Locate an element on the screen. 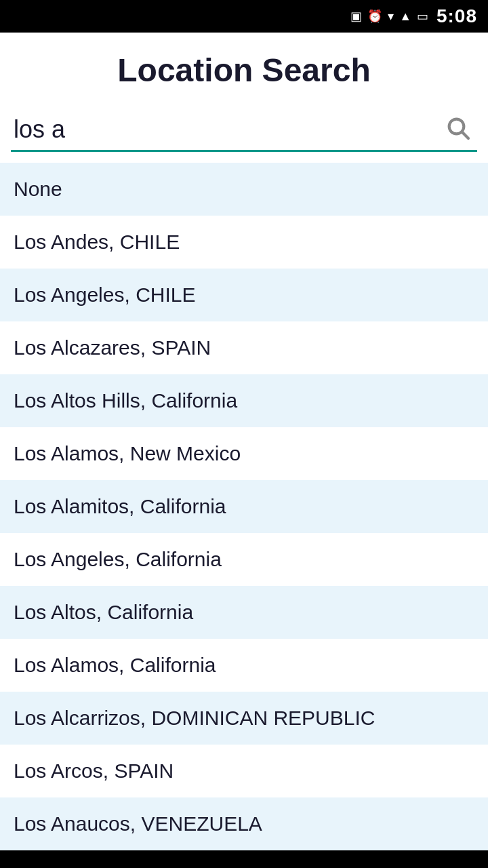 The height and width of the screenshot is (868, 488). list-item: Los Alcarrizos, DOMINICAN REPUBLIC is located at coordinates (244, 718).